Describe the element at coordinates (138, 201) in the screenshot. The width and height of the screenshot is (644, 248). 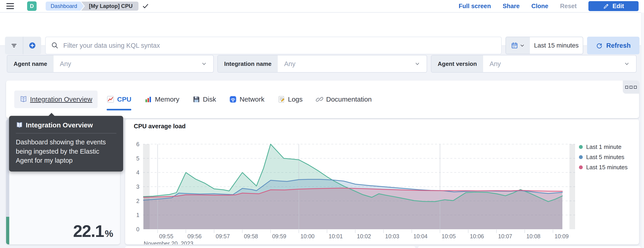
I see `svg-text: 2` at that location.